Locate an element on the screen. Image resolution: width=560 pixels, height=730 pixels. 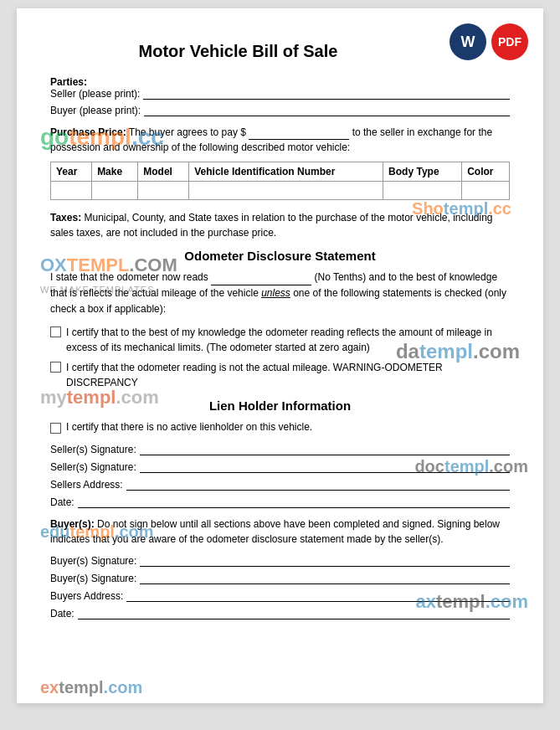
buyer-sig1-label: Buyer(s) Signature: is located at coordinates (94, 561).